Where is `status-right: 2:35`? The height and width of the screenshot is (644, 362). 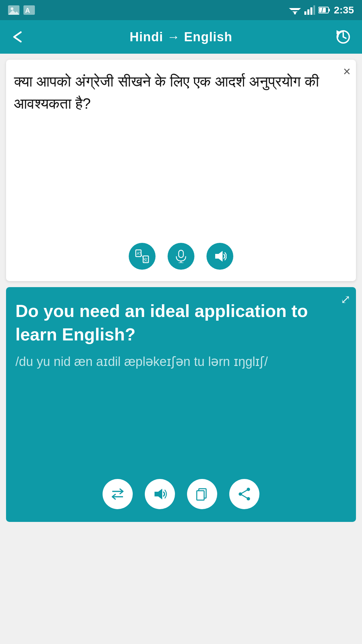
status-right: 2:35 is located at coordinates (321, 10).